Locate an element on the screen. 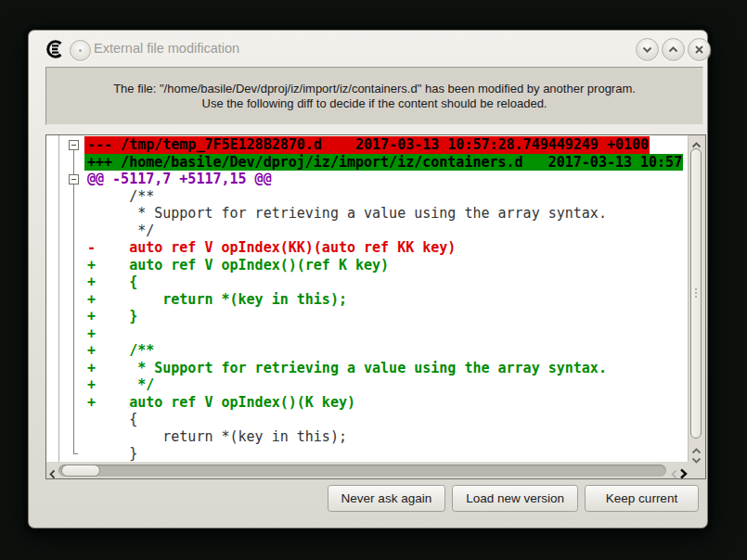 The image size is (747, 560). diff-line-add: + auto ref V opIndex()(ref K key) is located at coordinates (365, 265).